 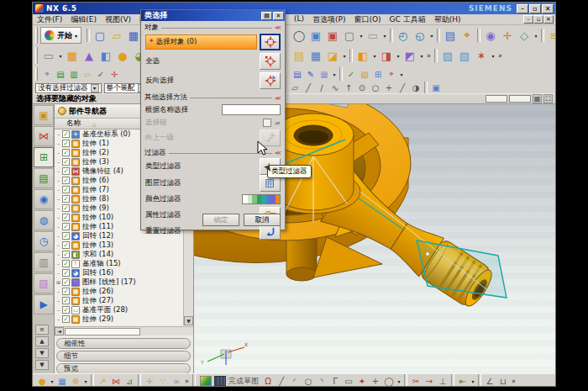 What do you see at coordinates (322, 382) in the screenshot?
I see `fillet-tool-icon: ◝` at bounding box center [322, 382].